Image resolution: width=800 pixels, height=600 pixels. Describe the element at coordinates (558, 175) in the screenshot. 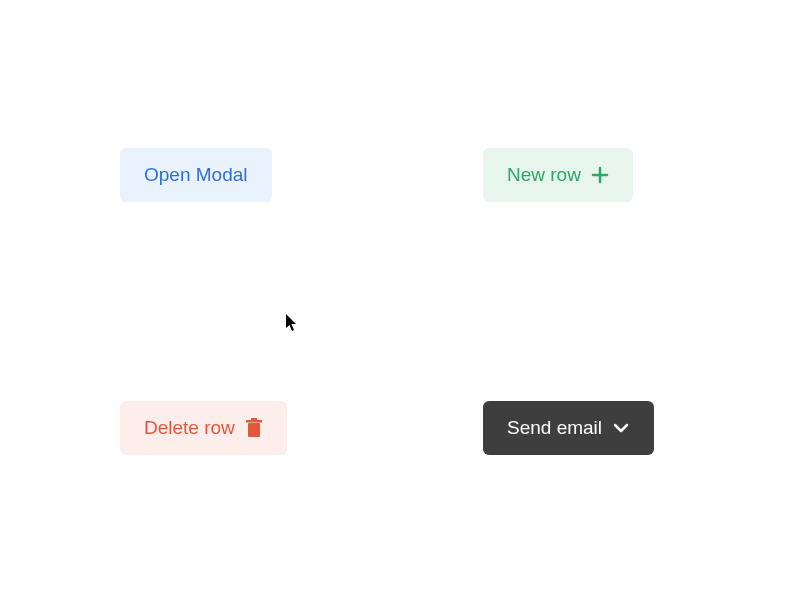

I see `new-row-button: New row` at that location.